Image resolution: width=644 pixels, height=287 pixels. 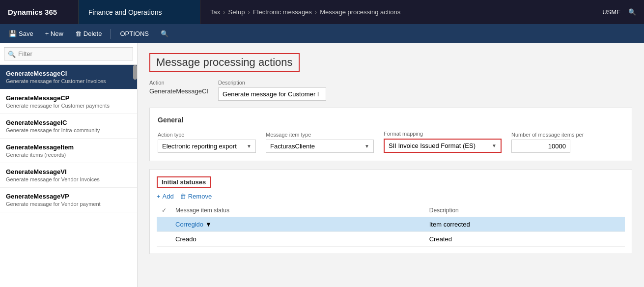 What do you see at coordinates (207, 146) in the screenshot?
I see `action-type-dropdown: Electronic reporting export ▼` at bounding box center [207, 146].